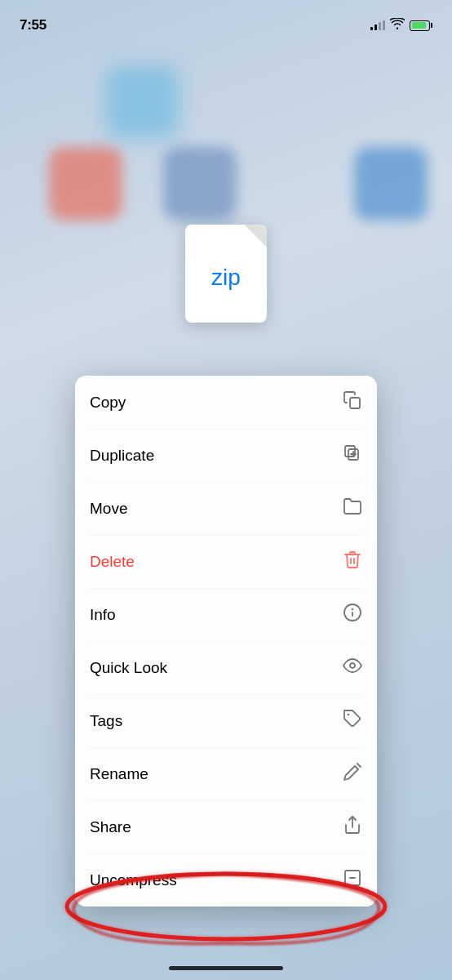  I want to click on status-bar: 7:55, so click(226, 20).